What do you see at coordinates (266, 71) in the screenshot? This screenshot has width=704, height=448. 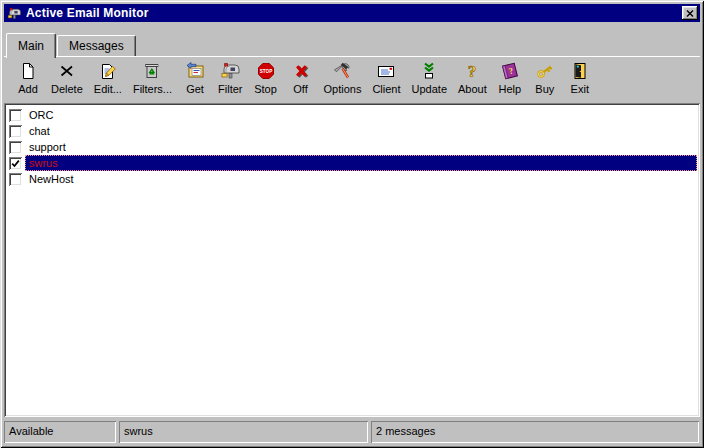 I see `stop-sign-icon: STOP` at bounding box center [266, 71].